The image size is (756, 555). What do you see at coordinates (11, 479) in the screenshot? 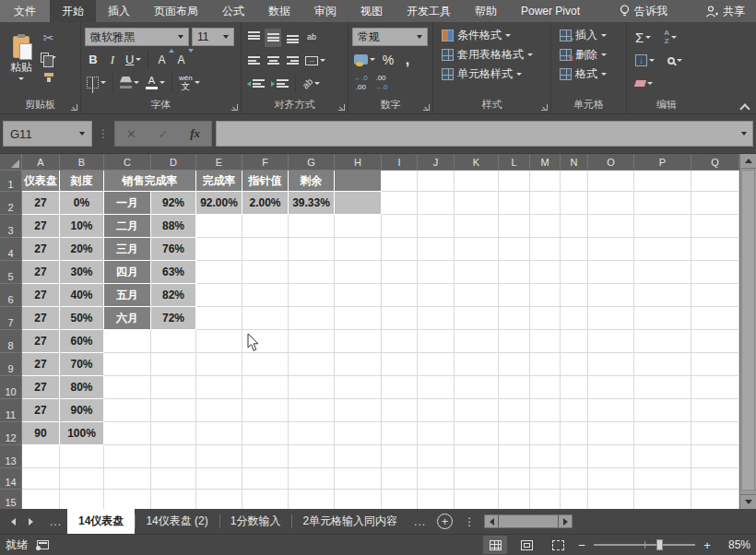
I see `row-header-14: 14` at bounding box center [11, 479].